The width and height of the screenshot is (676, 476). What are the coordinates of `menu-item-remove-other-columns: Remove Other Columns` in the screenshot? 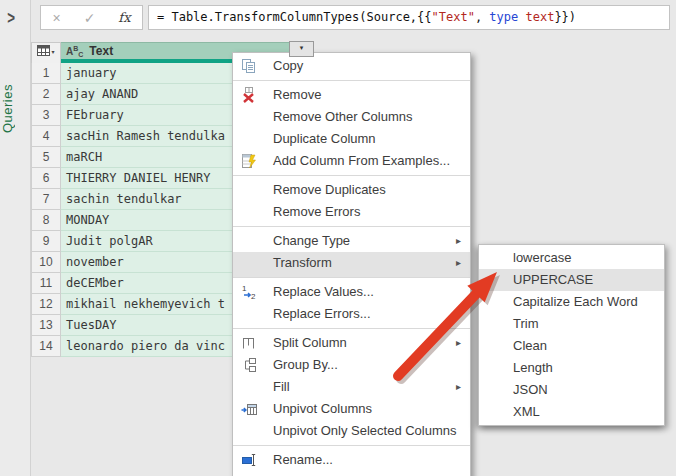 It's located at (352, 117).